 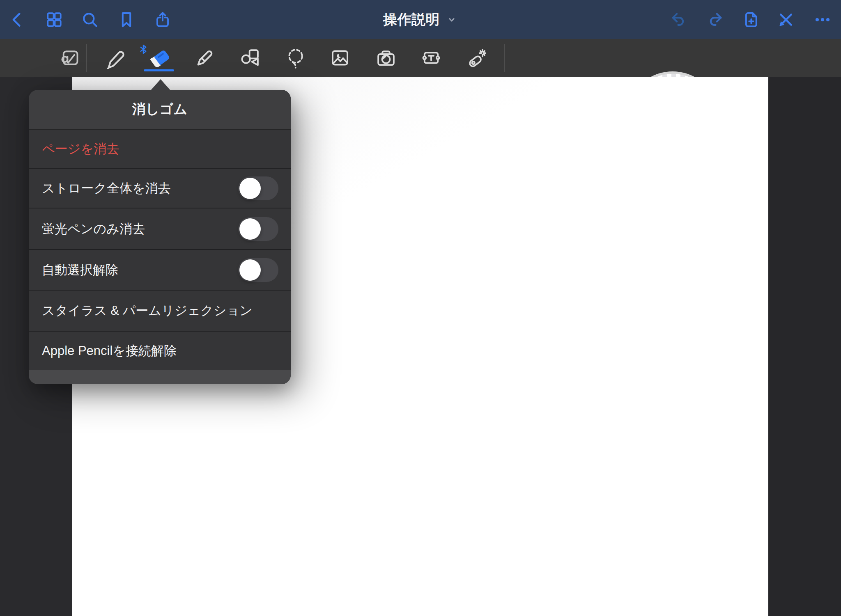 What do you see at coordinates (204, 58) in the screenshot?
I see `tool-highlighter` at bounding box center [204, 58].